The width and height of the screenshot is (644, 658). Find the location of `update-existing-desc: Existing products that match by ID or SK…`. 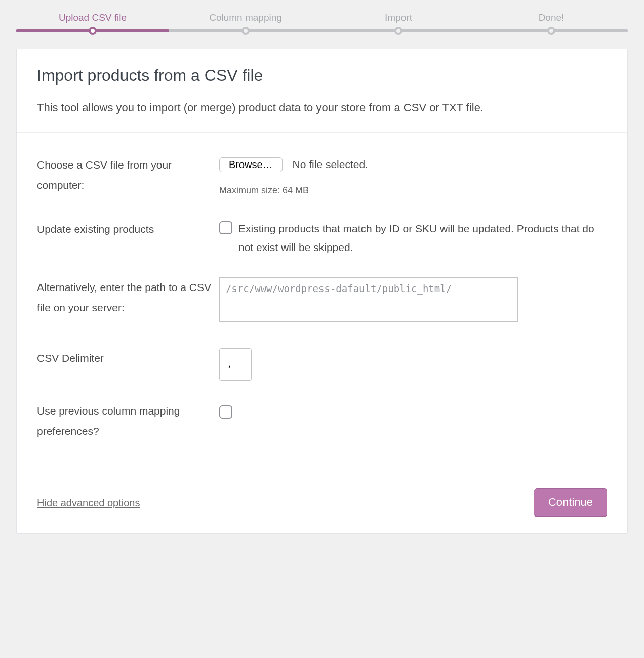

update-existing-desc: Existing products that match by ID or SK… is located at coordinates (423, 238).